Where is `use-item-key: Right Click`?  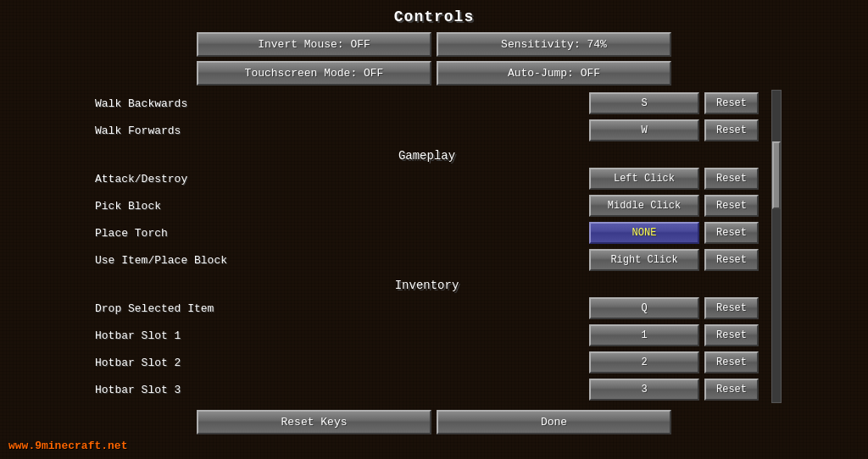 use-item-key: Right Click is located at coordinates (644, 260).